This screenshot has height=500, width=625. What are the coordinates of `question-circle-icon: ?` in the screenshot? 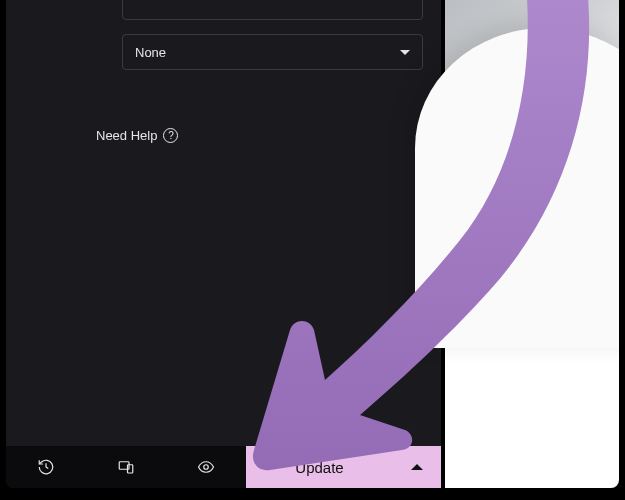 It's located at (170, 136).